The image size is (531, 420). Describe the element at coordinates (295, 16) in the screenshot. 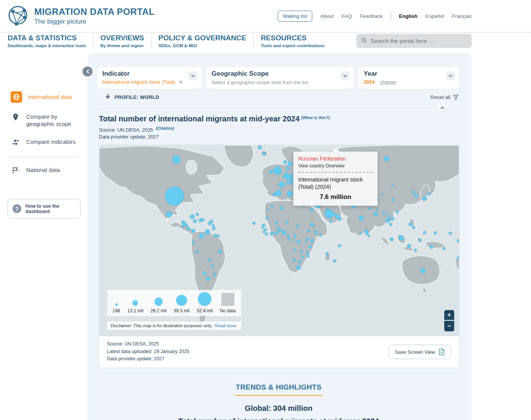

I see `mailing-list-button: Mailing list` at that location.